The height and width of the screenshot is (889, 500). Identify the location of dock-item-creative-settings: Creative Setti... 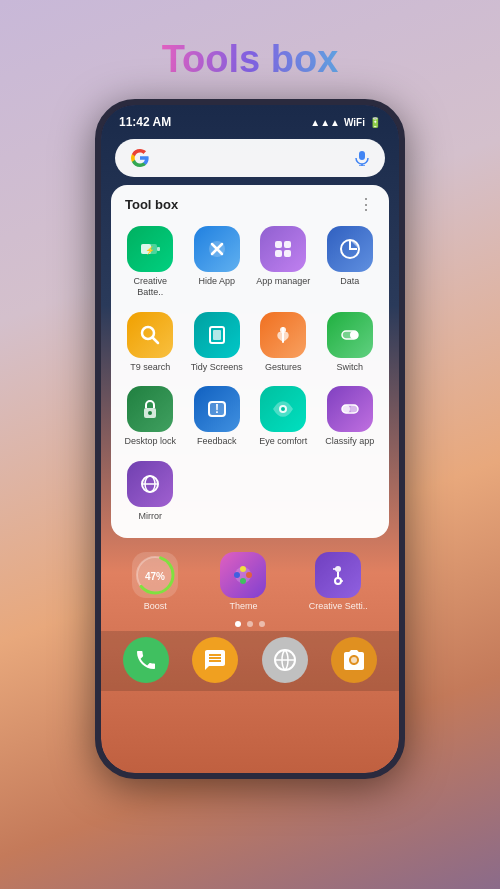
(338, 582).